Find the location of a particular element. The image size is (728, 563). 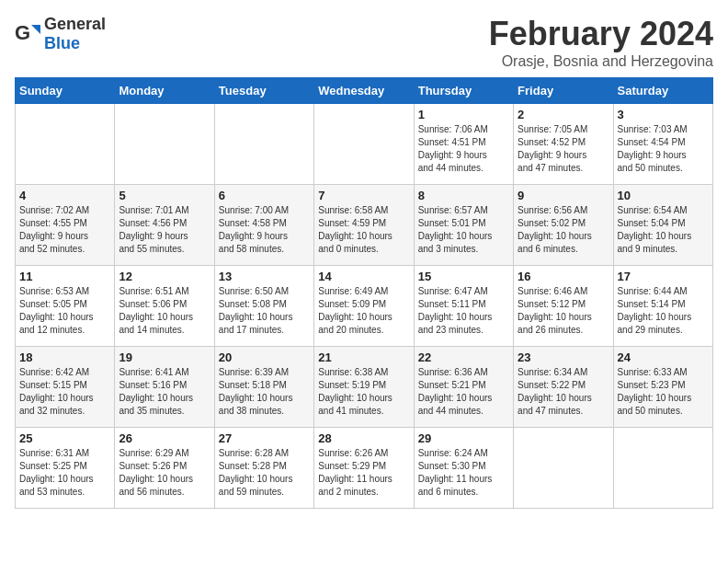

calendar-cell: 9Sunrise: 6:56 AM Sunset: 5:02 PM Daylig… is located at coordinates (563, 225).